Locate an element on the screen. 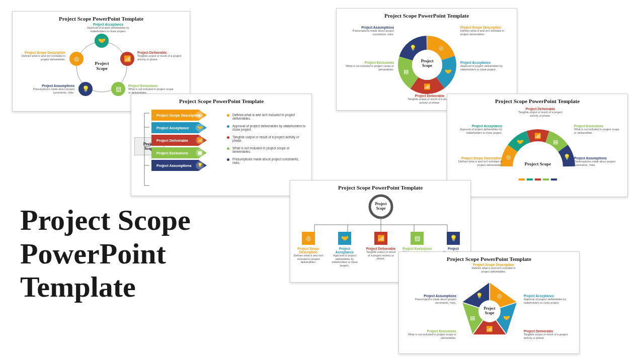 The width and height of the screenshot is (644, 362). title-line1: Project Scope PowerPoint Template is located at coordinates (106, 253).